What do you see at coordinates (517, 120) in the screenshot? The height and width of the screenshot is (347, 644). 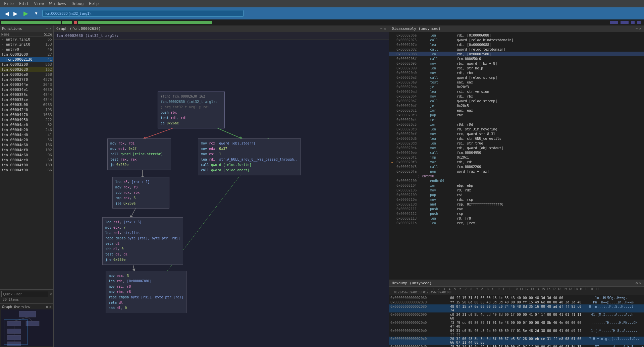 I see `disasm-row: 0x000020c4 ret` at bounding box center [517, 120].